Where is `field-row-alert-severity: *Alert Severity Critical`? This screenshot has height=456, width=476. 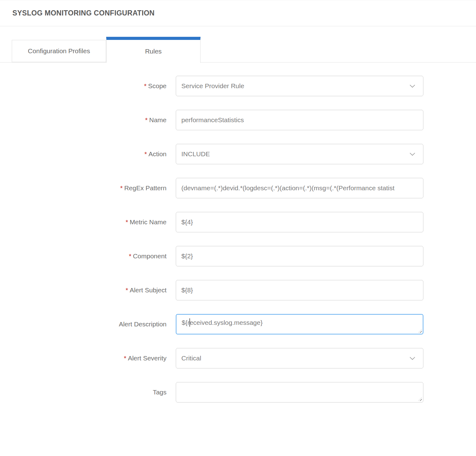 field-row-alert-severity: *Alert Severity Critical is located at coordinates (238, 358).